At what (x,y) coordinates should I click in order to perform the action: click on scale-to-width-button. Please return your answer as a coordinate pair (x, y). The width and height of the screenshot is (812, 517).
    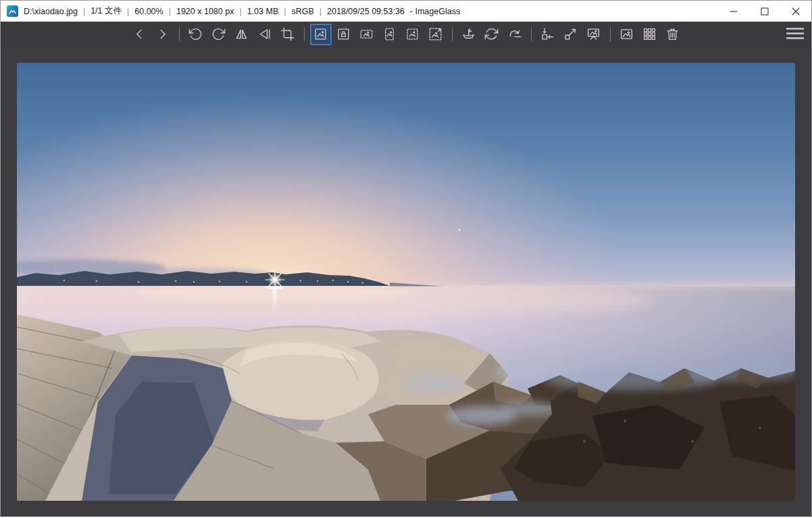
    Looking at the image, I should click on (367, 34).